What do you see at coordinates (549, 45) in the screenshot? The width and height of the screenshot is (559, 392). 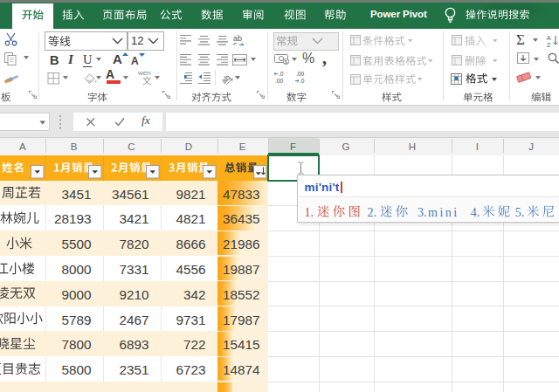 I see `svg-text: Z` at bounding box center [549, 45].